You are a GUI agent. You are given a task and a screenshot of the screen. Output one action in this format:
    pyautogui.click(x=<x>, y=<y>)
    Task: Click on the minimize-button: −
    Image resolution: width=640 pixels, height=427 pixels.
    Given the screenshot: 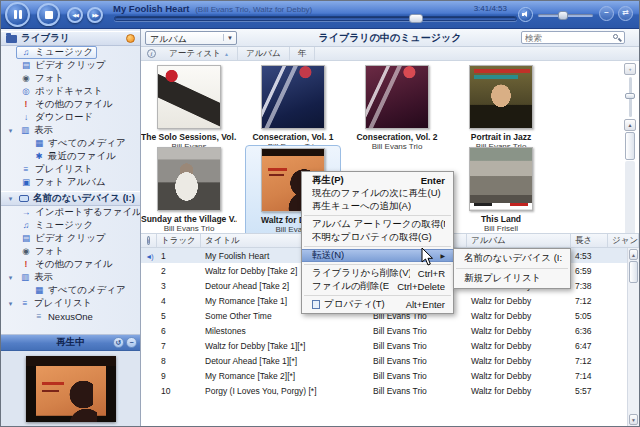 What is the action you would take?
    pyautogui.click(x=606, y=14)
    